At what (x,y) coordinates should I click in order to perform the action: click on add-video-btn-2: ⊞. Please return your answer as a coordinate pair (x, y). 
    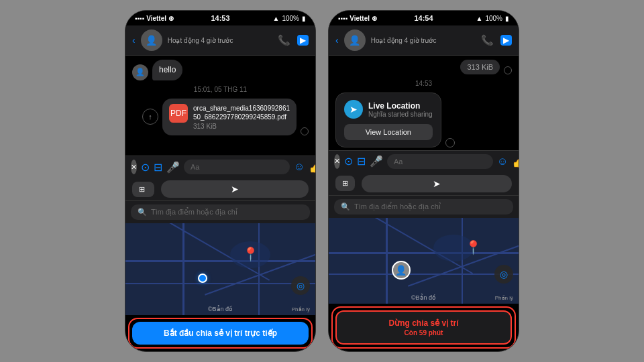
    Looking at the image, I should click on (345, 184).